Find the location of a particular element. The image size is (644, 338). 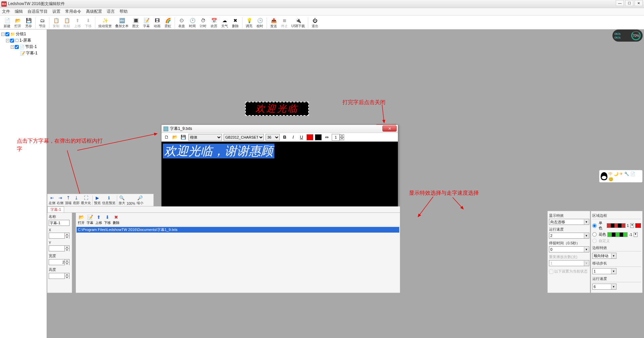

tool-表盘: ⏲表盘 is located at coordinates (182, 23).